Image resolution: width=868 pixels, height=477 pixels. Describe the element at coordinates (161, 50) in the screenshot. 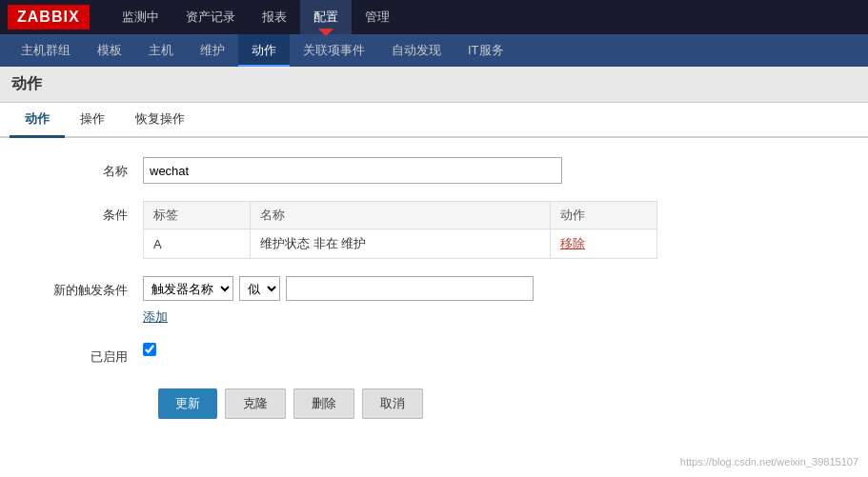

I see `nav-hosts: 主机` at that location.